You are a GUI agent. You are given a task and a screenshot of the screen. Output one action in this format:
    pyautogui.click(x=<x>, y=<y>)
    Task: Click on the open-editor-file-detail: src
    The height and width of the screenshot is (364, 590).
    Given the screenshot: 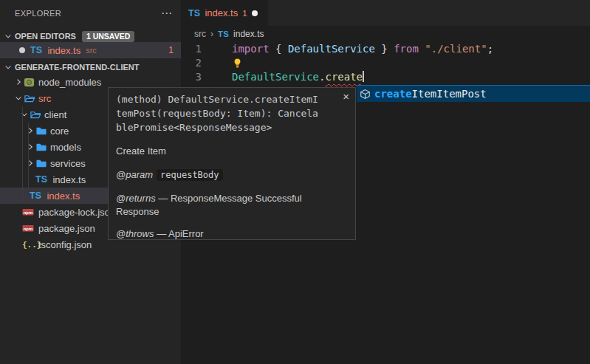 What is the action you would take?
    pyautogui.click(x=92, y=50)
    